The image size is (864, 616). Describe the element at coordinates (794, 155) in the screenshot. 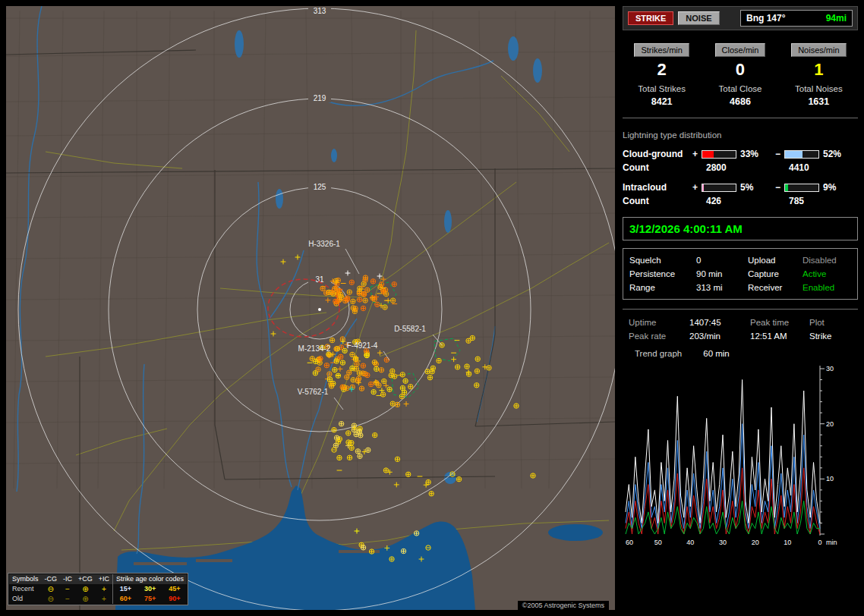

I see `cg-negative-bar-fill` at that location.